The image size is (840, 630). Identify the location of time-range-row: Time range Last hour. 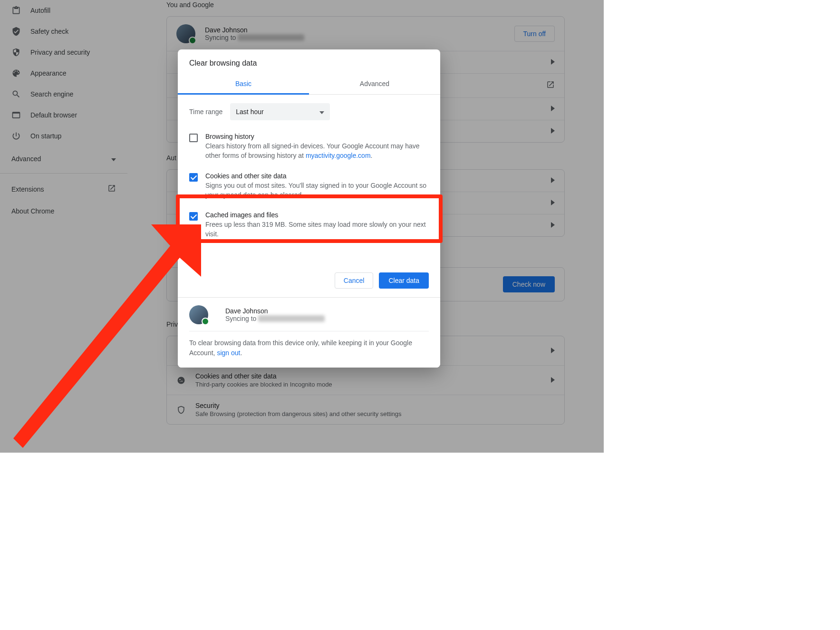
(309, 109).